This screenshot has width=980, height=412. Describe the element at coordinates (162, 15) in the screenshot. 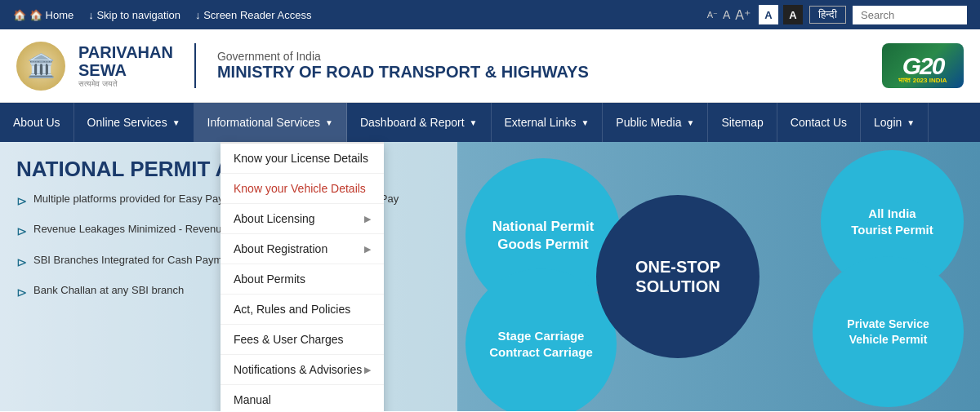

I see `top-bar-links: 🏠 🏠 Home ↓ Skip to navigation ↓ Screen R…` at that location.